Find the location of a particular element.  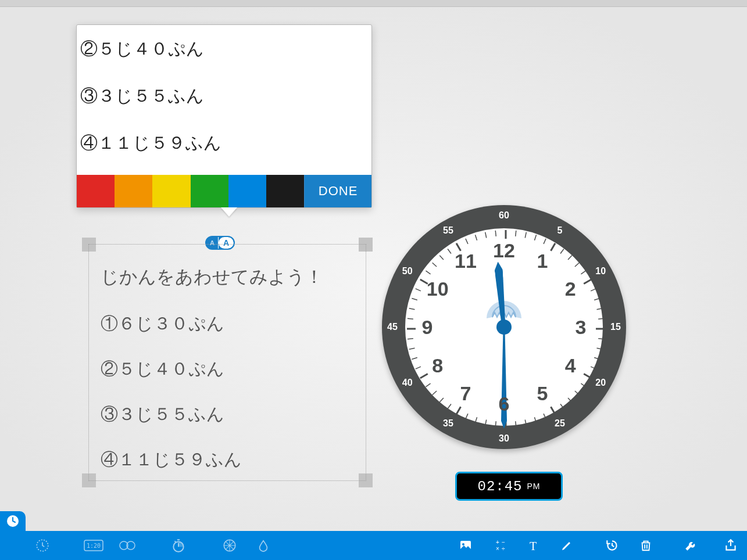

minute-number: 40 is located at coordinates (408, 383).